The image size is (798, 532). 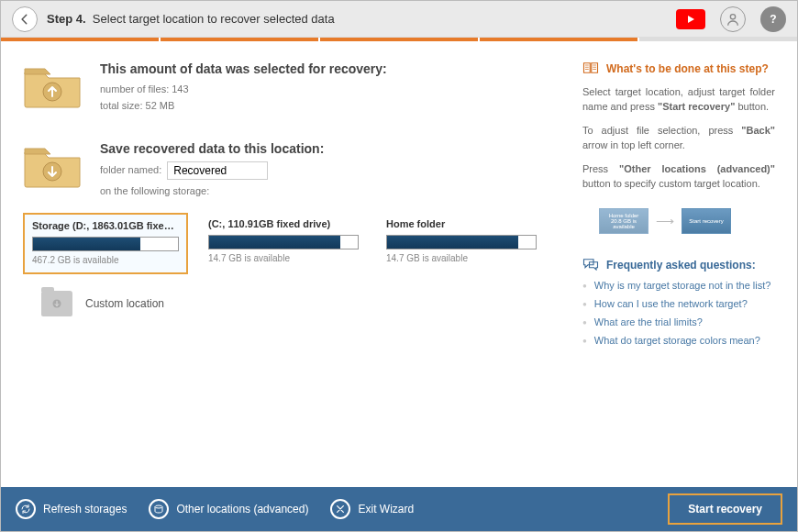 What do you see at coordinates (679, 177) in the screenshot?
I see `help-p3: Press "Other locations (advanced)" butto…` at bounding box center [679, 177].